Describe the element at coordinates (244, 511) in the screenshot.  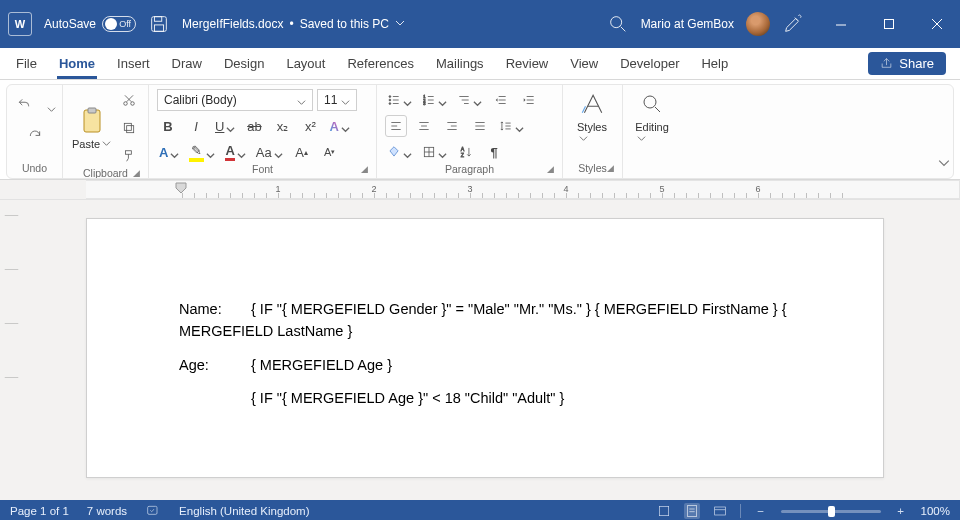
I see `language-status: English (United Kingdom)` at that location.